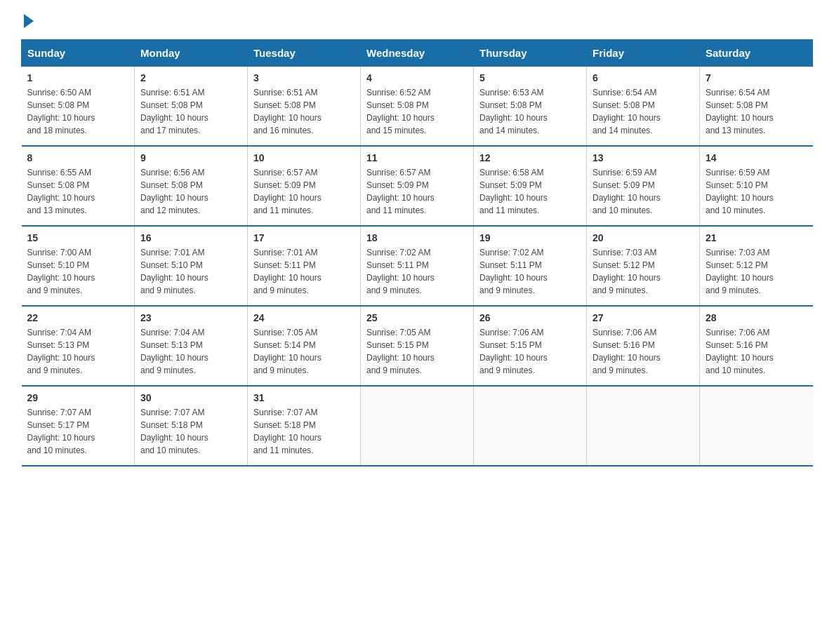  What do you see at coordinates (29, 21) in the screenshot?
I see `logo-triangle-icon` at bounding box center [29, 21].